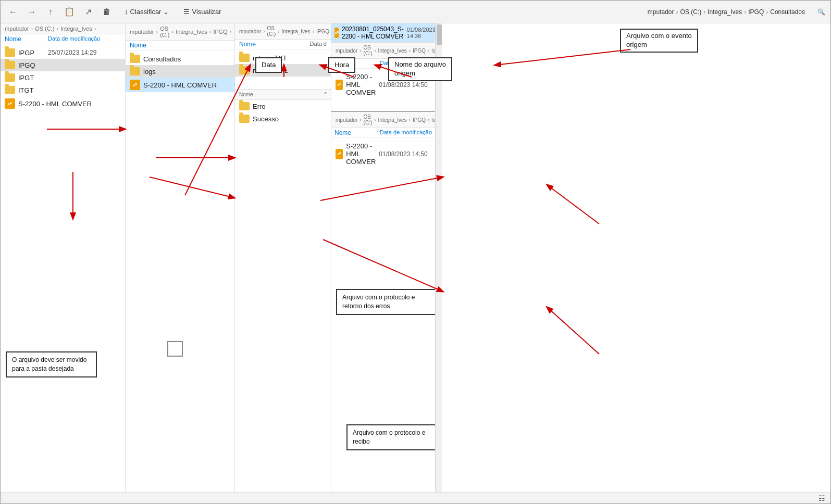 This screenshot has height=504, width=831. I want to click on sort-icon: ↕, so click(126, 11).